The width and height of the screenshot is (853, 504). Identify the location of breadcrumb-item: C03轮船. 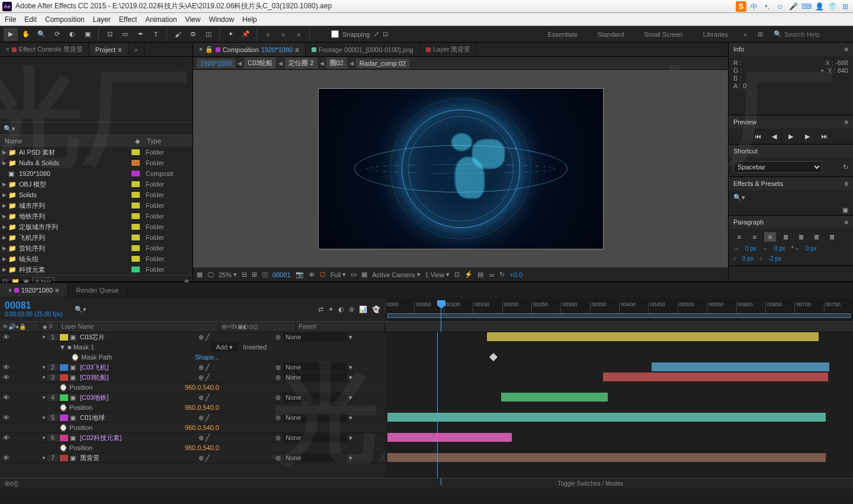
(260, 63).